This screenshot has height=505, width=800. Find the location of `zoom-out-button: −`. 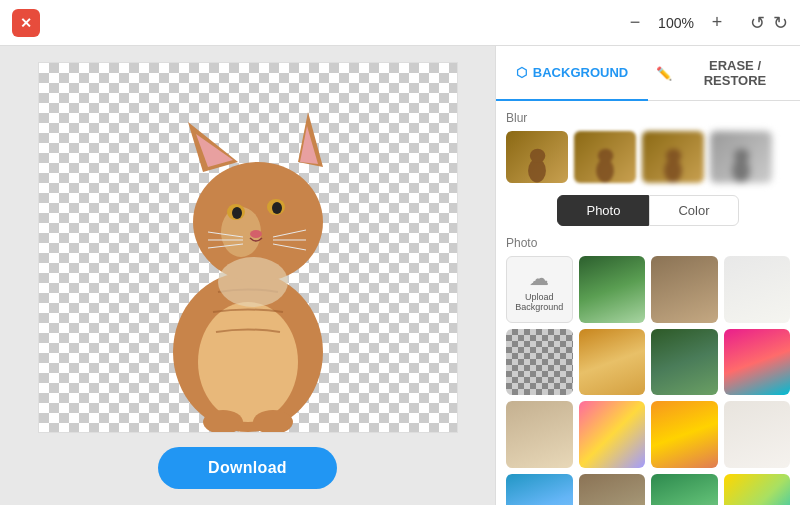

zoom-out-button: − is located at coordinates (635, 23).